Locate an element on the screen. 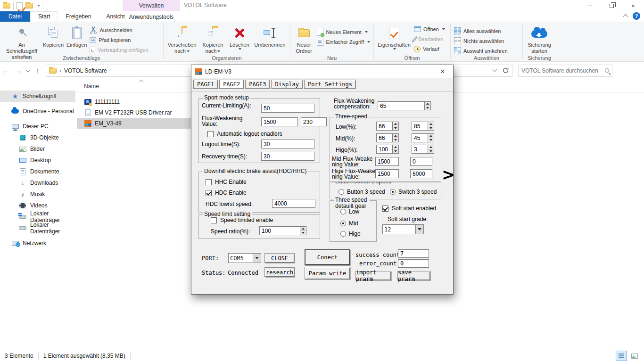 The image size is (644, 362). history-button: Verlauf is located at coordinates (429, 49).